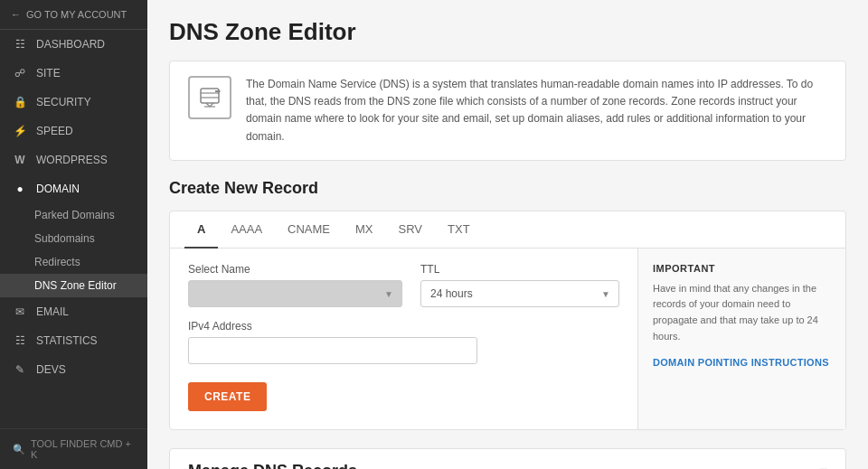 This screenshot has height=469, width=868. What do you see at coordinates (537, 110) in the screenshot?
I see `info-text: The Domain Name Service (DNS) is a syste…` at bounding box center [537, 110].